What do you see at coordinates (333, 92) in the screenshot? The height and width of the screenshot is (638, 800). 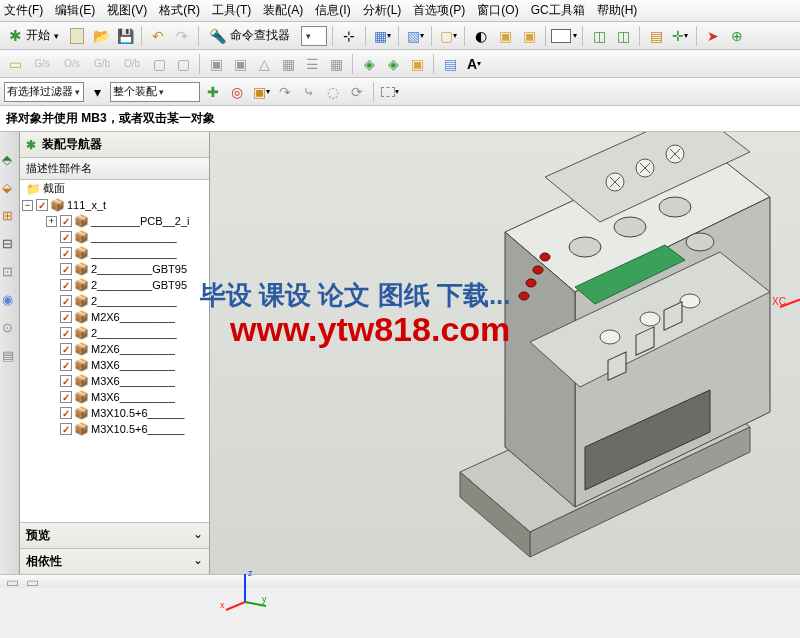 I see `filter-btn-6: ◌` at bounding box center [333, 92].